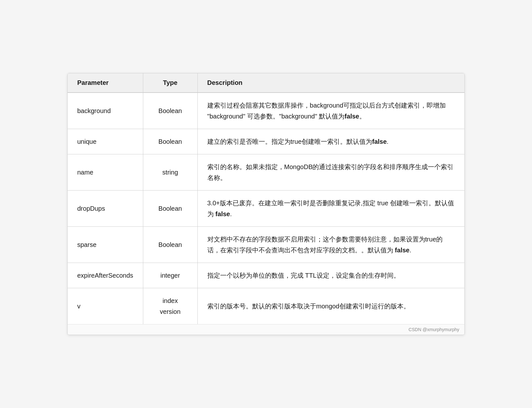 This screenshot has height=408, width=532. Describe the element at coordinates (266, 172) in the screenshot. I see `table-row: namestring索引的名称。如果未指定，MongoDB的通过连接索引的字段名…` at that location.